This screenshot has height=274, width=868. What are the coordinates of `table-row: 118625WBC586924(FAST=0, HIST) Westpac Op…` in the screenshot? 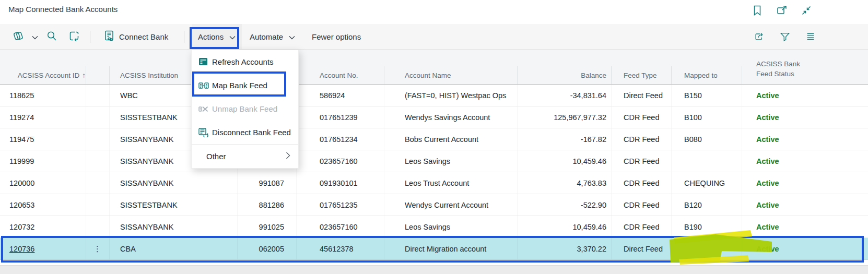 It's located at (434, 96).